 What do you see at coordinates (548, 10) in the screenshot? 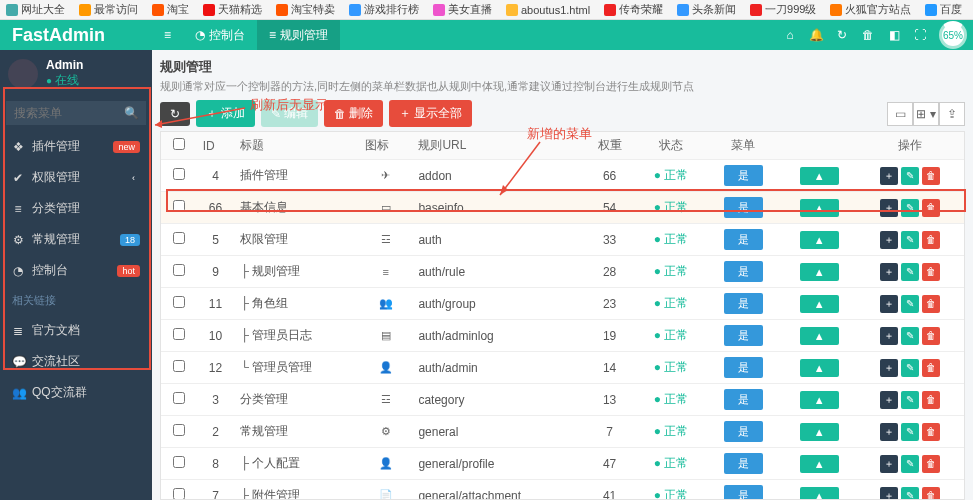
I see `bookmark-item: aboutus1.html` at bounding box center [548, 10].